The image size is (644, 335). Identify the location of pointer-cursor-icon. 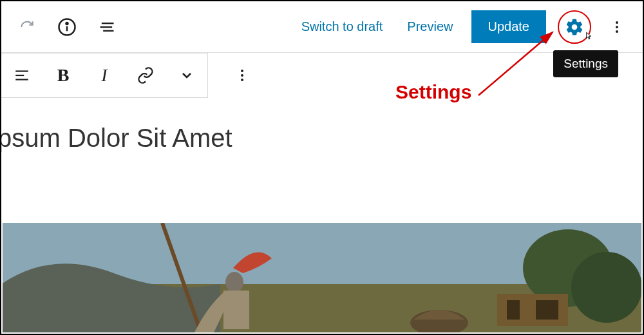
(588, 37).